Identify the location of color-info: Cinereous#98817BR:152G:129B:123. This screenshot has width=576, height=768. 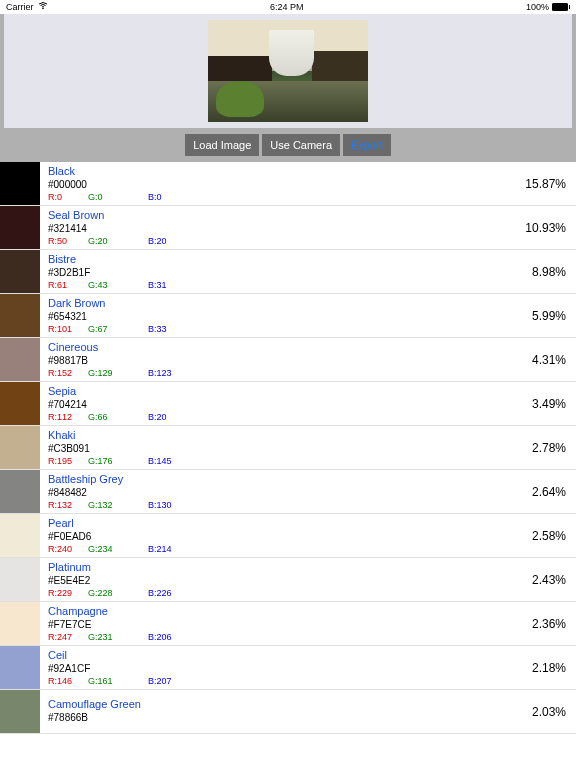
(308, 360).